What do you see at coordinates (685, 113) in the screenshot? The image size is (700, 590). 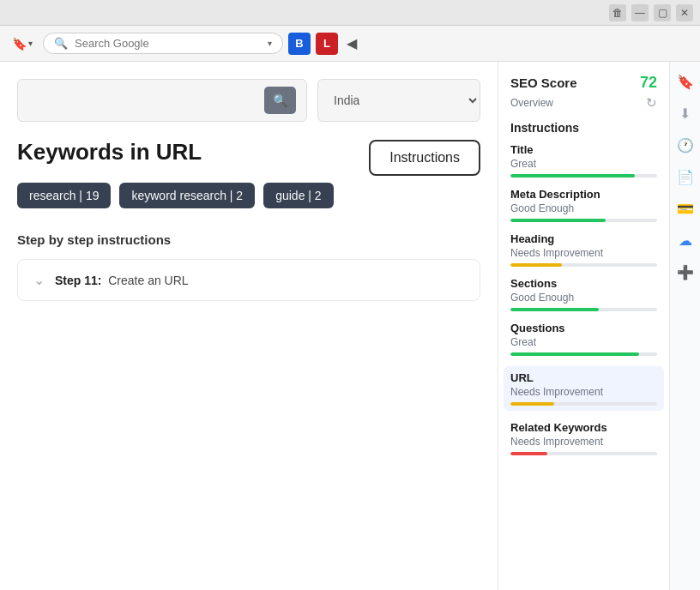 I see `icon-bar-download: ⬇` at bounding box center [685, 113].